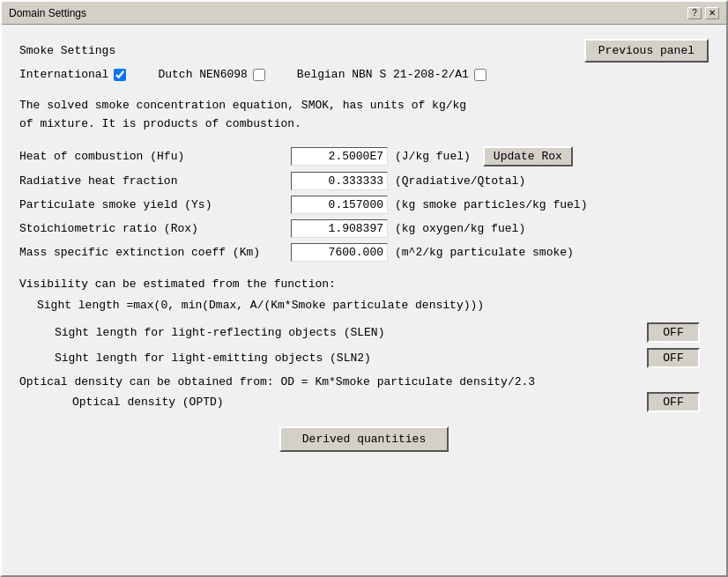 The image size is (728, 577). What do you see at coordinates (212, 74) in the screenshot?
I see `dutch-checkbox-group: Dutch NEN6098` at bounding box center [212, 74].